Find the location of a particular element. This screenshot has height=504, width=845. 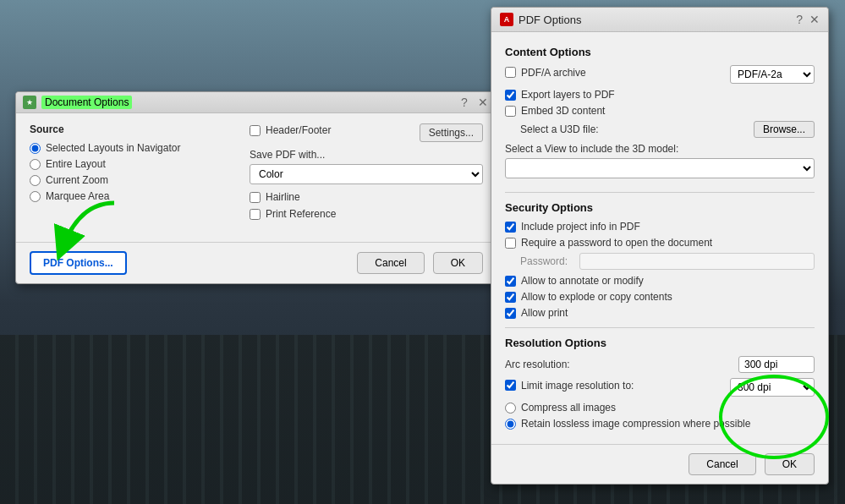

marquee-area-label: Marquee Area is located at coordinates (78, 196).